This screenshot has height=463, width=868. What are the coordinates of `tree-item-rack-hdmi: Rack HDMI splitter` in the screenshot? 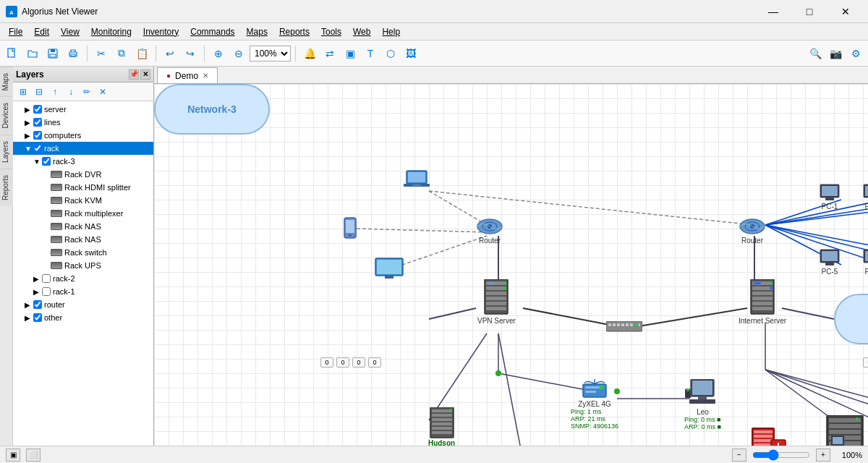 It's located at (83, 187).